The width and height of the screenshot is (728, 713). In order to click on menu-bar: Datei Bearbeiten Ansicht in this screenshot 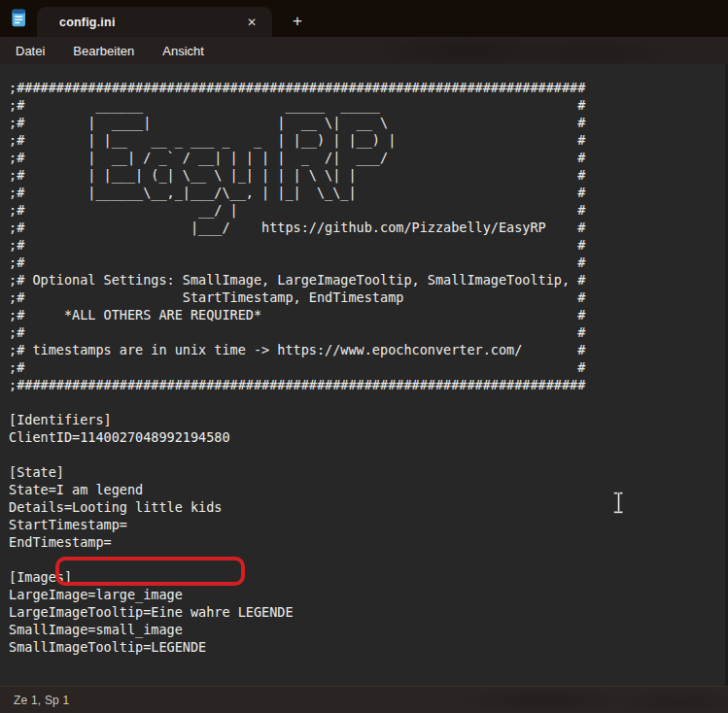, I will do `click(364, 51)`.